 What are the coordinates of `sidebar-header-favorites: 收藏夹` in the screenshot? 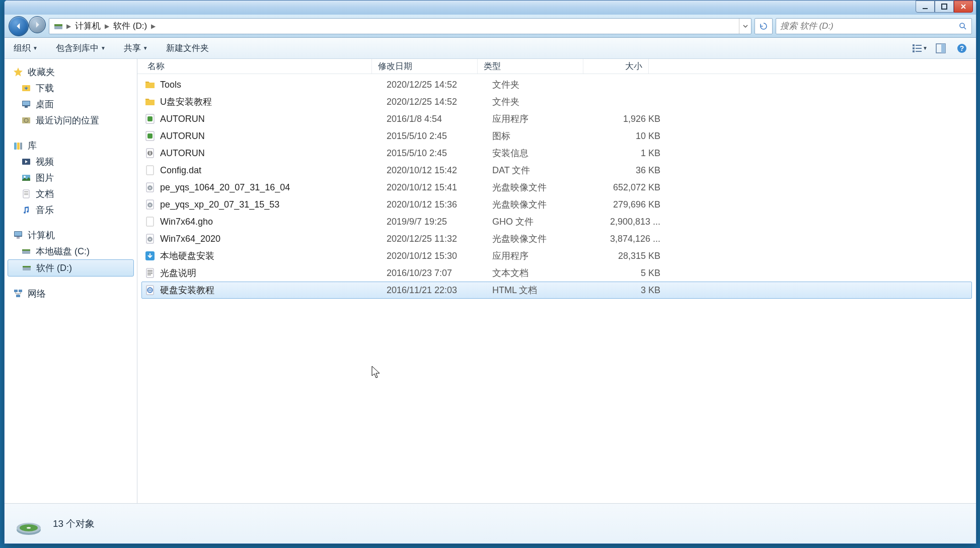 It's located at (70, 72).